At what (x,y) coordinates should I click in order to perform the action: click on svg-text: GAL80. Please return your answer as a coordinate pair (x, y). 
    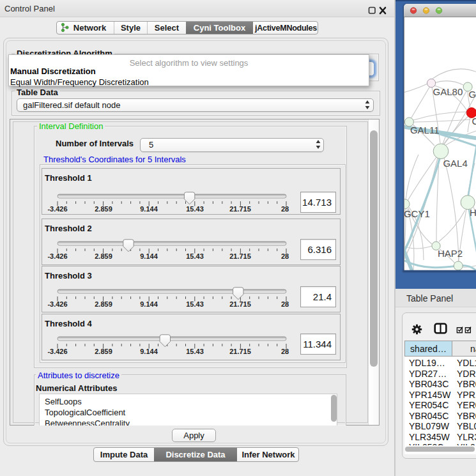
    Looking at the image, I should click on (449, 92).